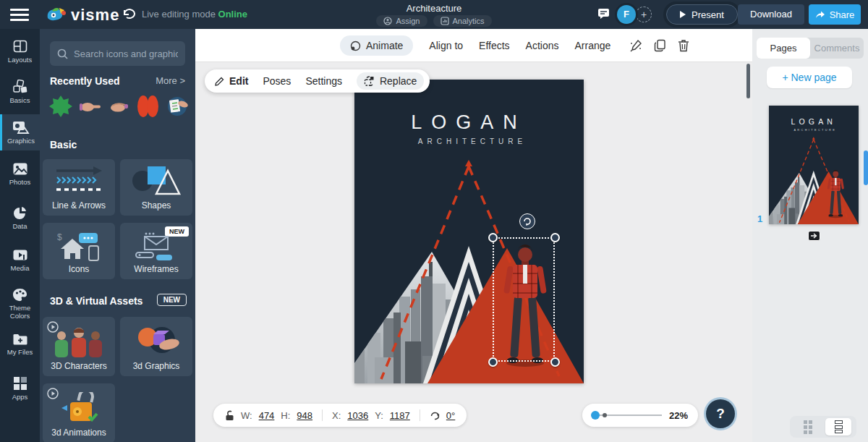  Describe the element at coordinates (866, 168) in the screenshot. I see `pages-scrollbar` at that location.